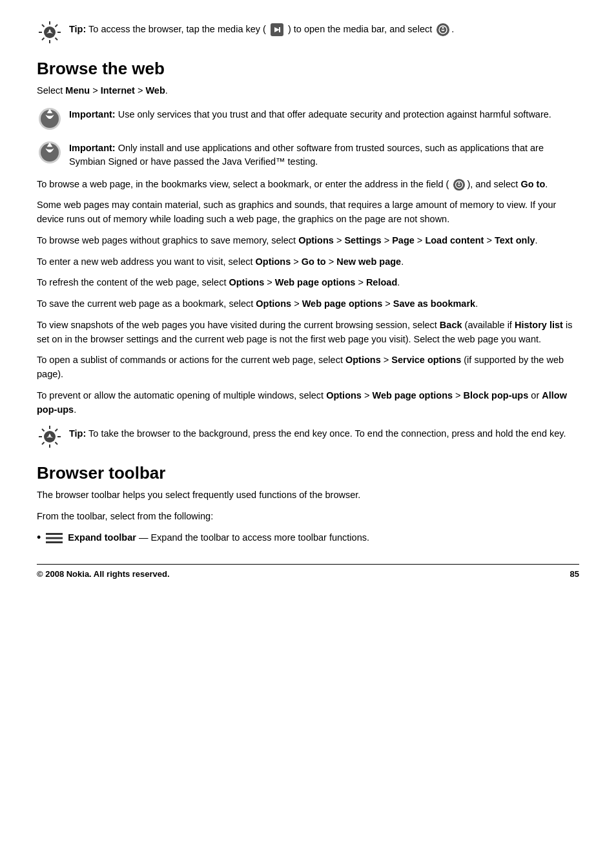 Image resolution: width=616 pixels, height=854 pixels. Describe the element at coordinates (308, 90) in the screenshot. I see `menu-path-subtitle: Select Menu > Internet > Web.` at that location.